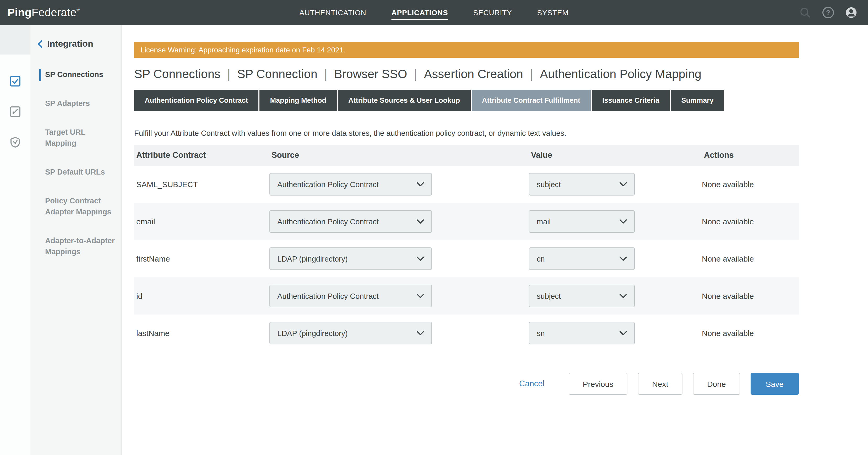 Image resolution: width=868 pixels, height=455 pixels. Describe the element at coordinates (202, 333) in the screenshot. I see `attribute-name: lastName` at that location.